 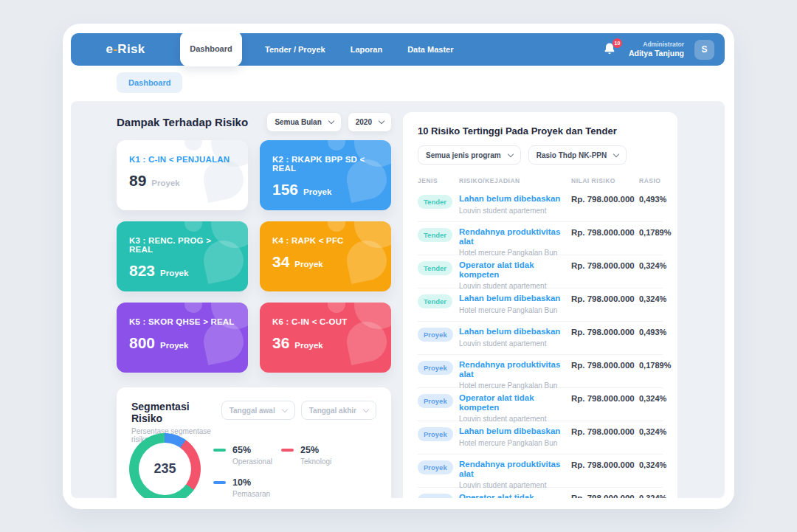 What do you see at coordinates (398, 49) in the screenshot?
I see `navbar: e-Risk Dashboard Tender / Proyek Laporan` at bounding box center [398, 49].